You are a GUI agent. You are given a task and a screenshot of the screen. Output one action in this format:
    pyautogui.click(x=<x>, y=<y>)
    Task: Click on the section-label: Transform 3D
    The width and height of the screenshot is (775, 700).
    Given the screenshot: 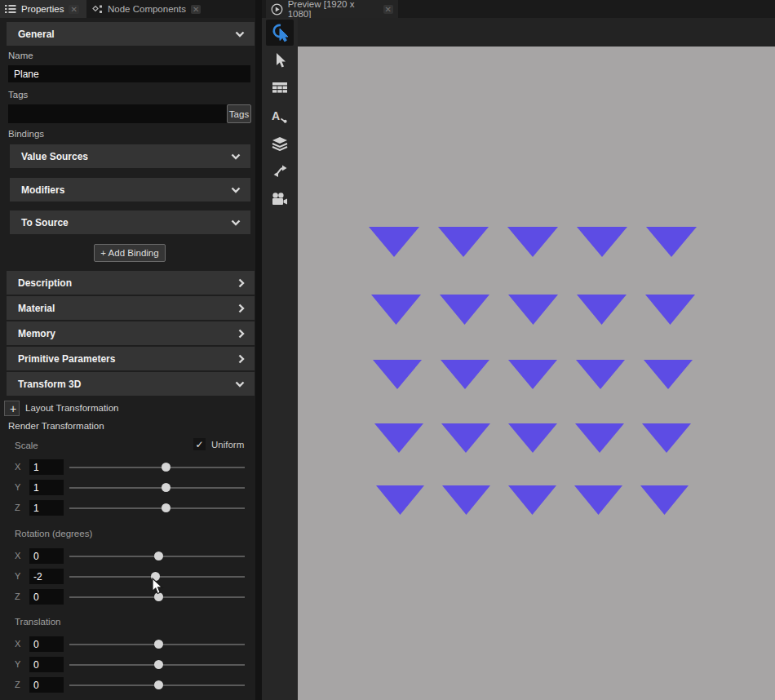 What is the action you would take?
    pyautogui.click(x=49, y=384)
    